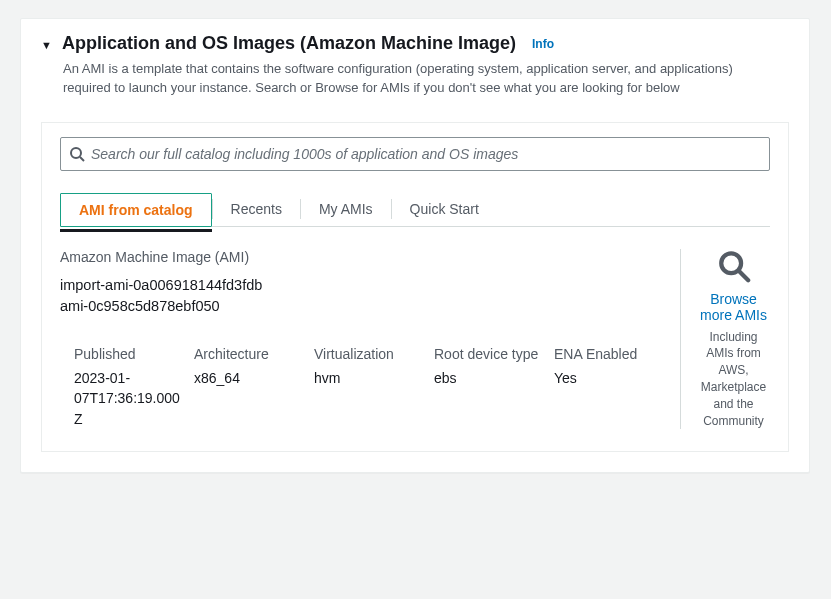 The image size is (831, 599). Describe the element at coordinates (129, 354) in the screenshot. I see `prop-label: Published` at that location.